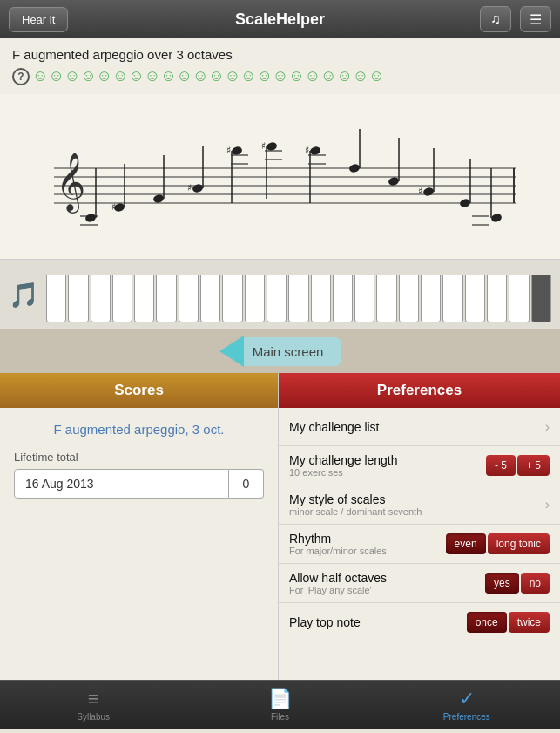  I want to click on play-top-note-button-group: once twice, so click(509, 622).